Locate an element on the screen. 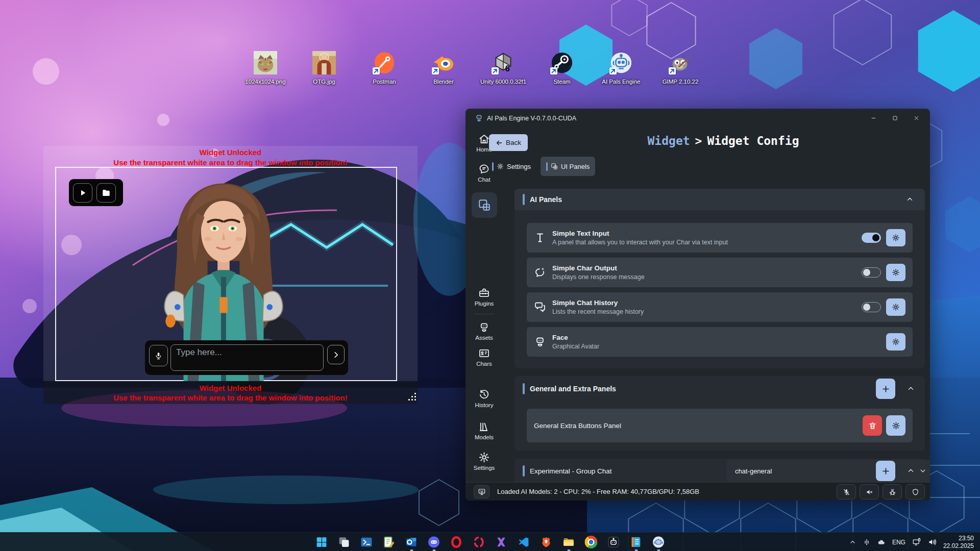 This screenshot has height=551, width=980. window-titlebar: AI Pals Engine V-0.7.0.0-CUDA is located at coordinates (698, 118).